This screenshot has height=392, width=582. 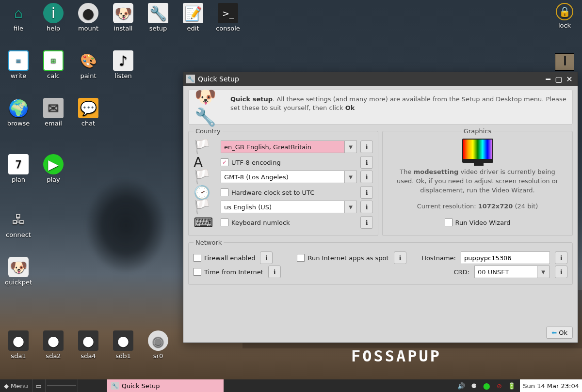 What do you see at coordinates (88, 17) in the screenshot?
I see `mount-icon: ●mount` at bounding box center [88, 17].